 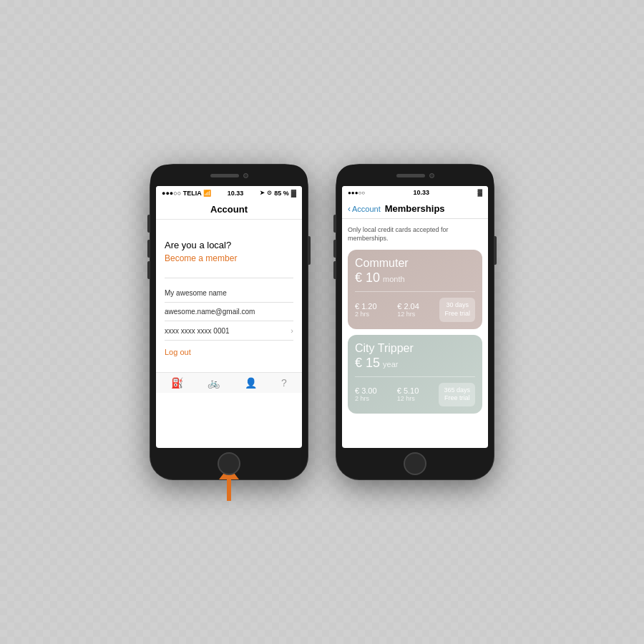 What do you see at coordinates (422, 192) in the screenshot?
I see `time2-display: 10.33` at bounding box center [422, 192].